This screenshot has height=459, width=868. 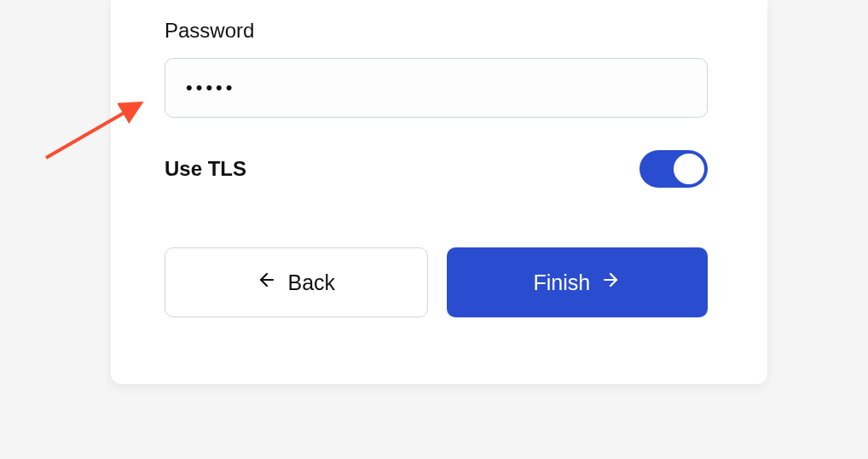 I want to click on back-button-label: Back, so click(x=311, y=283).